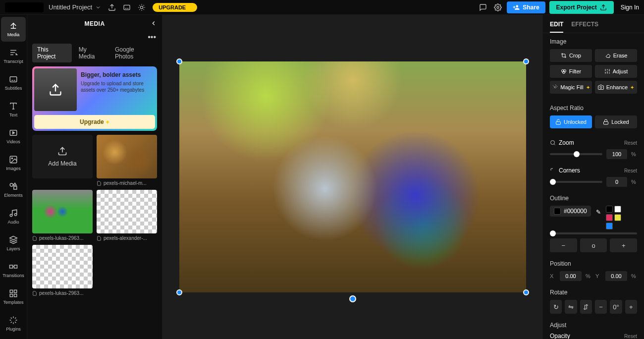 The height and width of the screenshot is (339, 644). Describe the element at coordinates (13, 243) in the screenshot. I see `rail-layers: Layers` at that location.